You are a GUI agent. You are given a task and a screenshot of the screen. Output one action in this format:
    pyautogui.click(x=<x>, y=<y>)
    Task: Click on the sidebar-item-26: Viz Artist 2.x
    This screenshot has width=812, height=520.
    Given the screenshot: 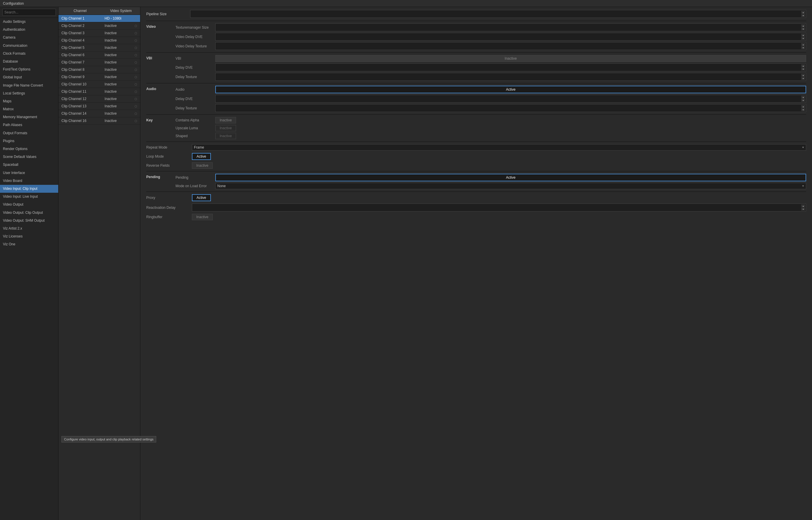 What is the action you would take?
    pyautogui.click(x=29, y=229)
    